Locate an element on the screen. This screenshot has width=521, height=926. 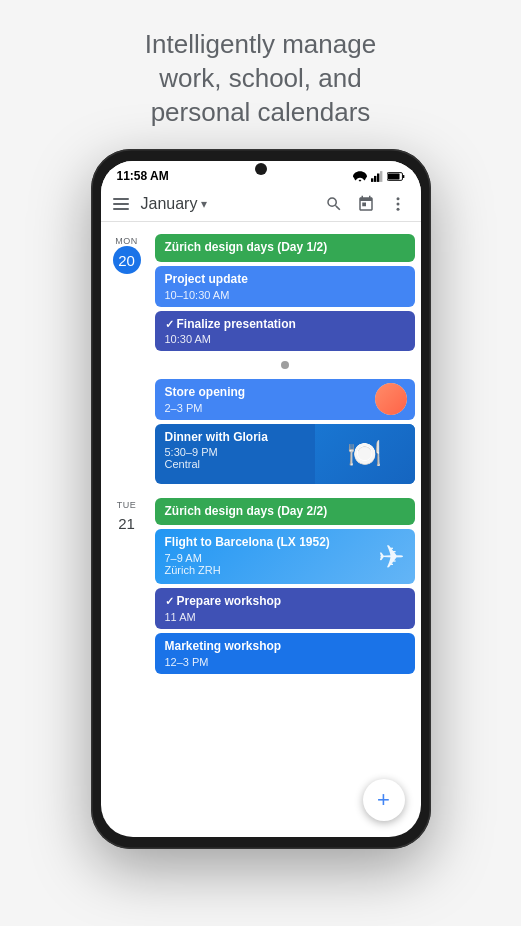
dropdown-arrow-icon: ▾ is located at coordinates (204, 204).